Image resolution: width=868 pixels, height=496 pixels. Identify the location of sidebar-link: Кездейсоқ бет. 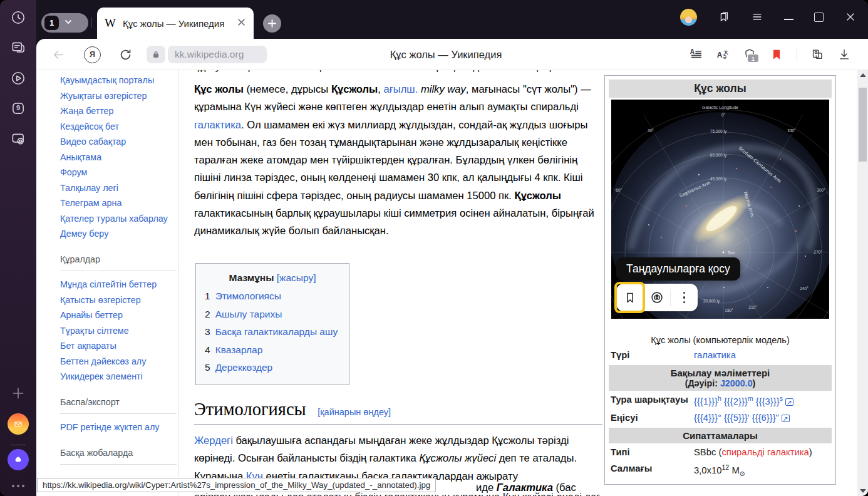
(116, 127).